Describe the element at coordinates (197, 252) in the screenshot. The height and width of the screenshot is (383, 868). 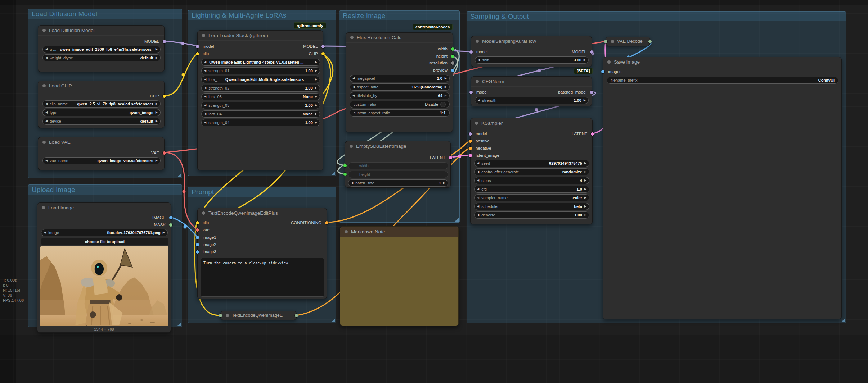
I see `image3-input-port` at that location.